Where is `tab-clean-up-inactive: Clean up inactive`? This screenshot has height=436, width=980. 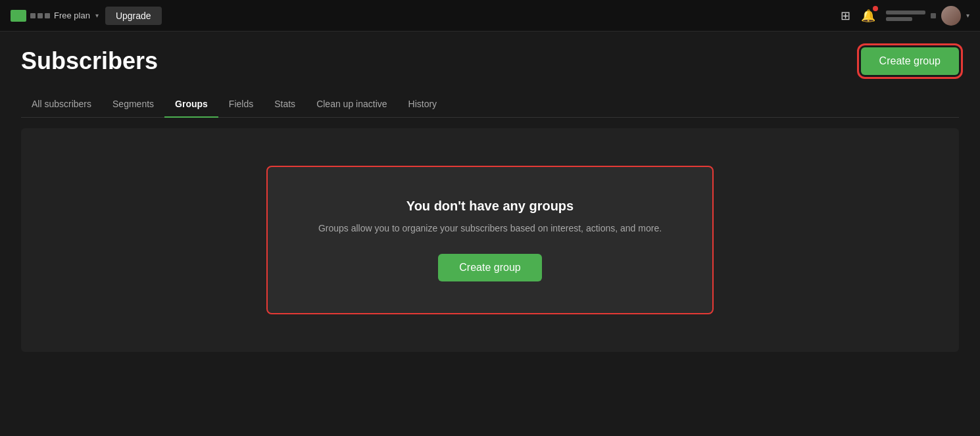
tab-clean-up-inactive: Clean up inactive is located at coordinates (351, 104).